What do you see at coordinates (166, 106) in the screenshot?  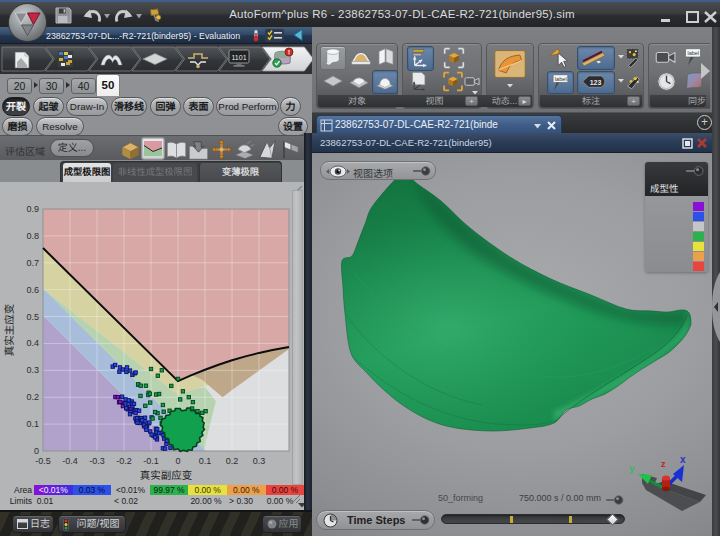 I see `result-button-springback: 回弹` at bounding box center [166, 106].